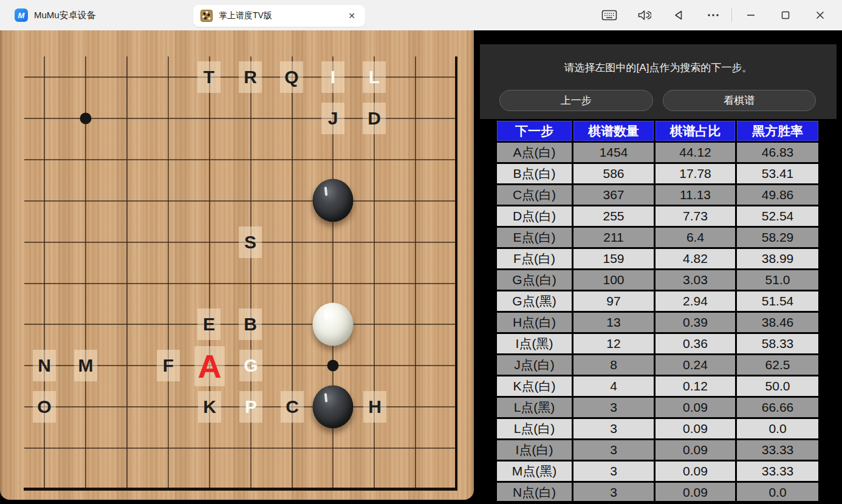 The width and height of the screenshot is (842, 504). What do you see at coordinates (657, 301) in the screenshot?
I see `table-row: G点(黑)972.9451.54` at bounding box center [657, 301].